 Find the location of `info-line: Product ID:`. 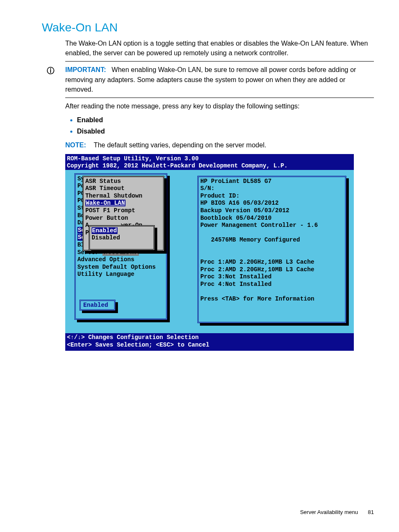

info-line: Product ID: is located at coordinates (272, 196).